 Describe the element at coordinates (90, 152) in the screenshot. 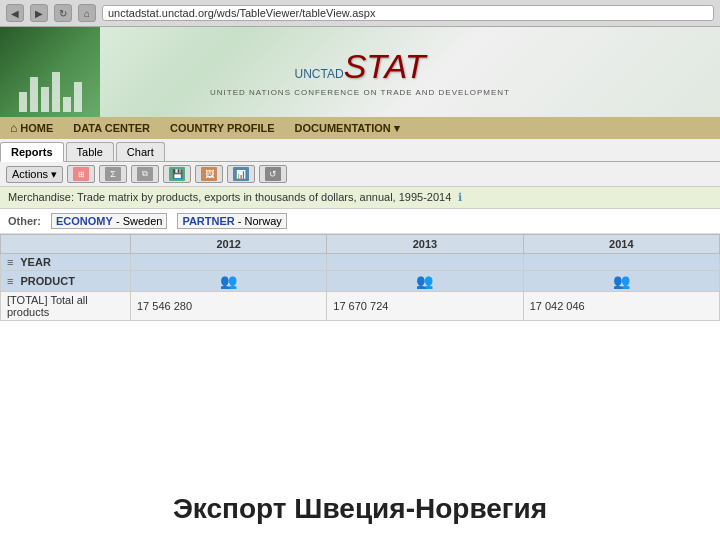

I see `tab-table-label: Table` at that location.